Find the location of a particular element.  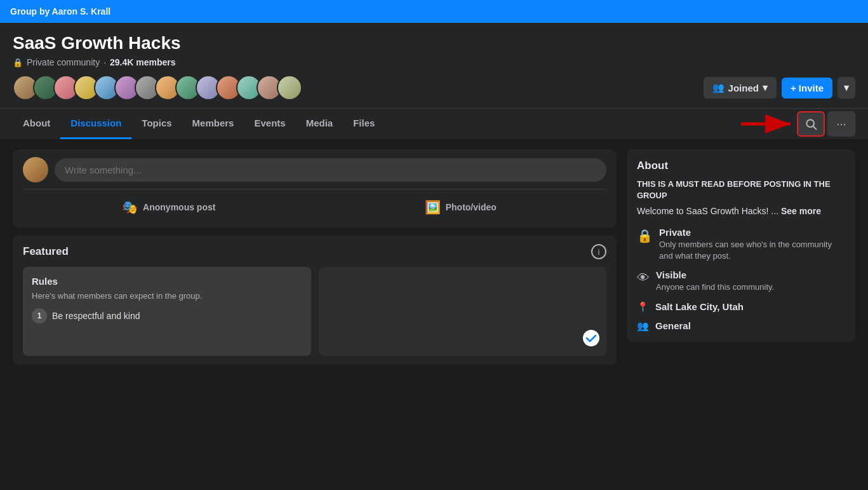

check-indicator is located at coordinates (591, 339).